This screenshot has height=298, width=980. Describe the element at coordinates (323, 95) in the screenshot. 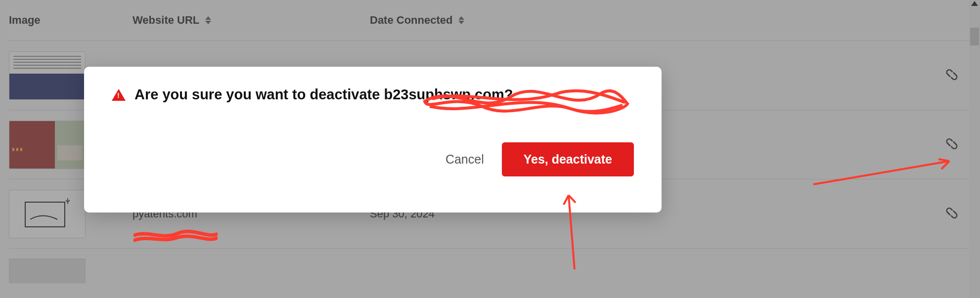

I see `dialog-title: Are you sure you want to deactivate b23s…` at that location.